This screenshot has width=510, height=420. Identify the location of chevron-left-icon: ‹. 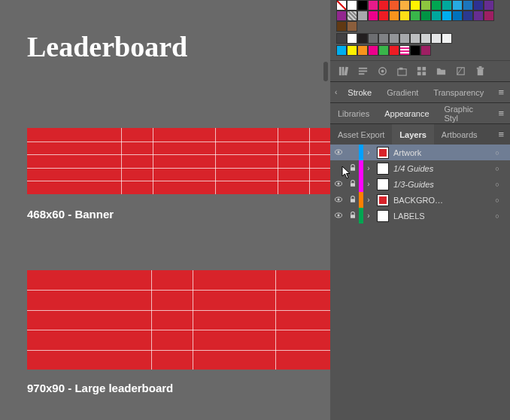
(337, 92).